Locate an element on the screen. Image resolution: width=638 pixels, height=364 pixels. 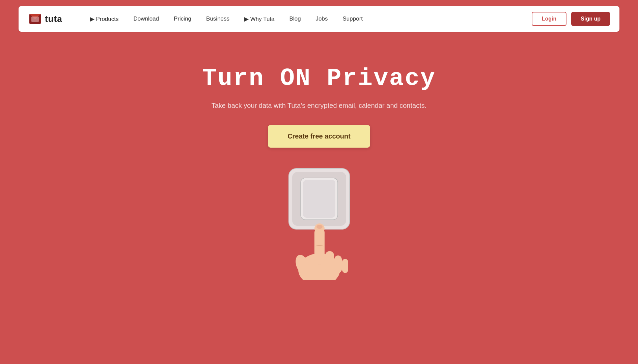
nav-links: ▶ Products Download Pricing Business ▶ W… is located at coordinates (307, 19).